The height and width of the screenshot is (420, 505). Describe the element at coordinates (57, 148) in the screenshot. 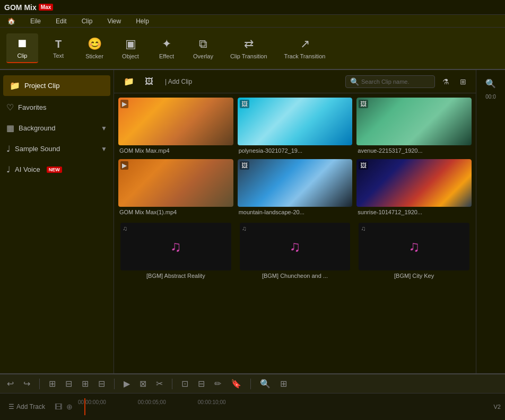

I see `sidebar-item-sample-sound: ♩ Sample Sound ▼` at that location.